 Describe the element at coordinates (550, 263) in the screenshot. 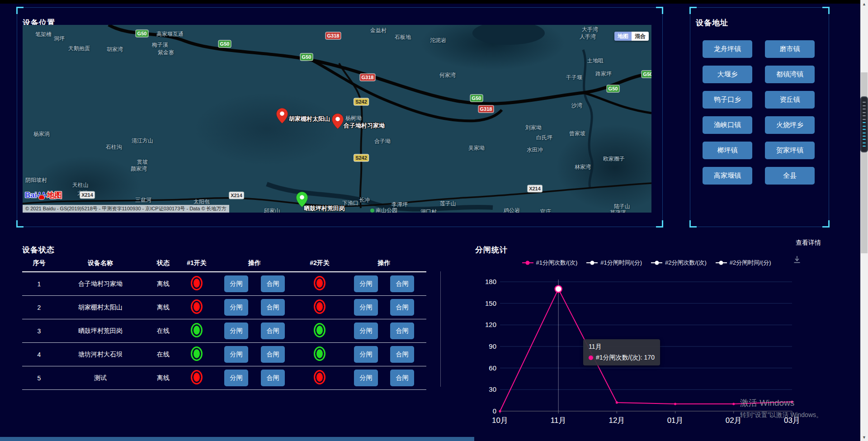

I see `legend-item: #1分闸次数/(次)` at that location.